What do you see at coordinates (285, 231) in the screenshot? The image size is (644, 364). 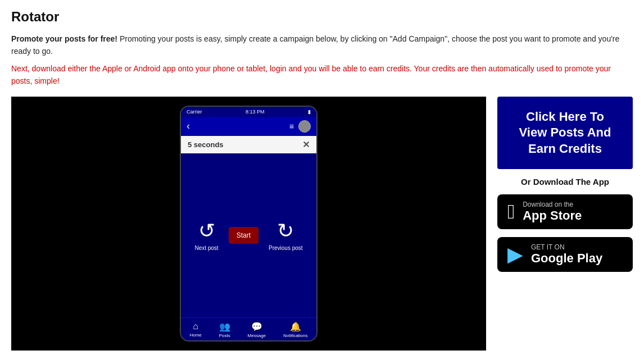 I see `prev-arrow-icon: ↻` at bounding box center [285, 231].